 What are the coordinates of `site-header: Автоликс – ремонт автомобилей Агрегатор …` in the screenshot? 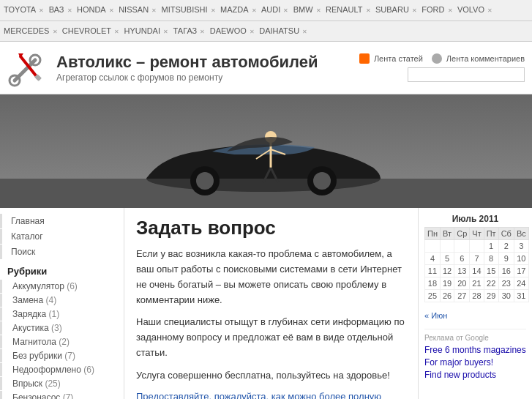 It's located at (266, 68).